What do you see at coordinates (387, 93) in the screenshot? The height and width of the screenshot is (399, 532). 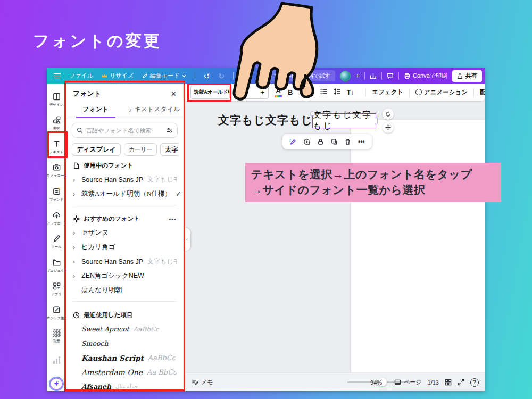 I see `effects-button: エフェクト` at bounding box center [387, 93].